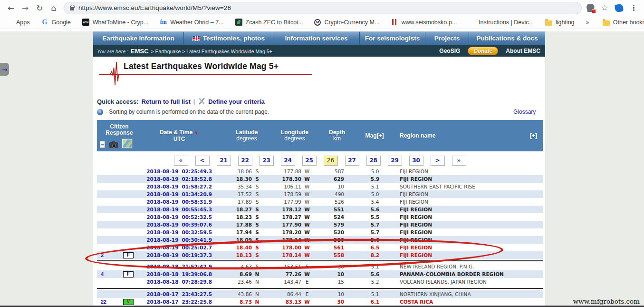 The image size is (644, 307). I want to click on bookmark-item: WTMWhatToMine - Cryp..., so click(115, 22).